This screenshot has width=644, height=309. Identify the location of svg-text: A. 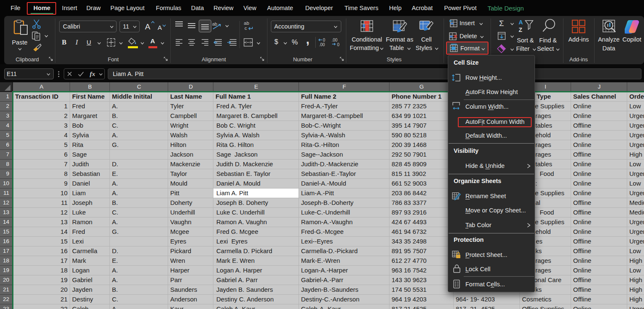
(521, 22).